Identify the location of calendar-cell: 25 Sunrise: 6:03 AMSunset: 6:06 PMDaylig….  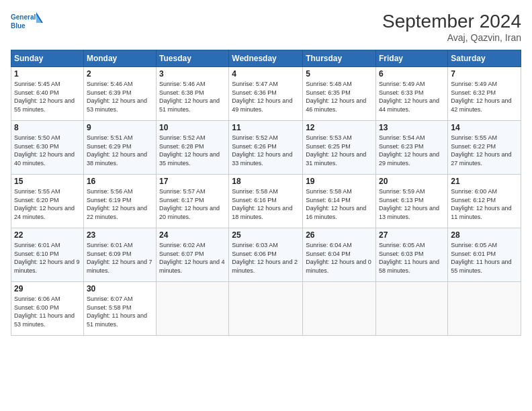
(266, 255).